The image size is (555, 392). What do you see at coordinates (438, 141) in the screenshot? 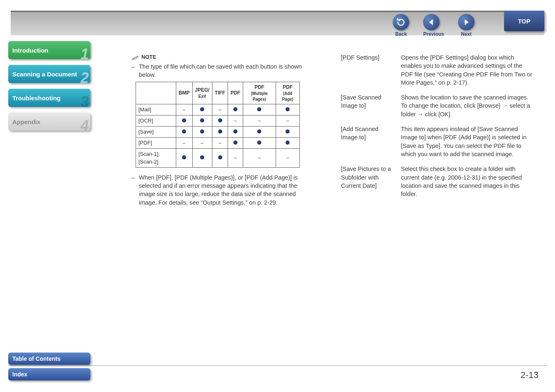
I see `definition-row: [Add Scanned Image to]This item appears …` at bounding box center [438, 141].